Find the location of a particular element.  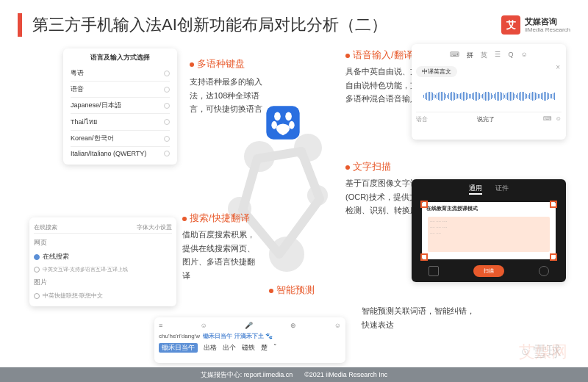

brand: 艾 艾媒咨询 iiMedia Research is located at coordinates (536, 25).